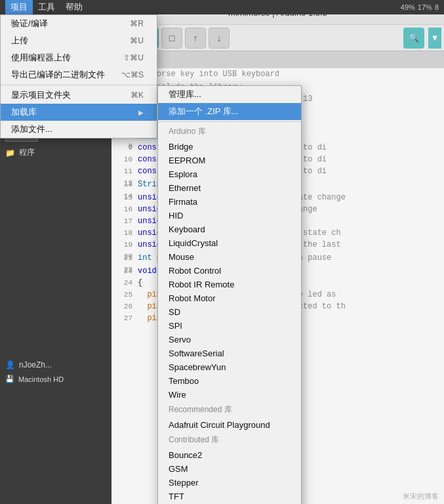 Image resolution: width=444 pixels, height=504 pixels. I want to click on separator-lib, so click(230, 122).